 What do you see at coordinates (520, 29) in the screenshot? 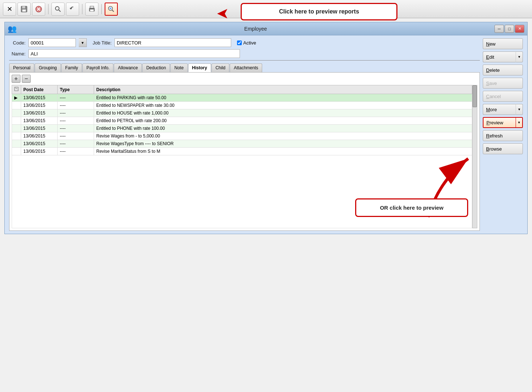
I see `close-window-button: ✕` at bounding box center [520, 29].